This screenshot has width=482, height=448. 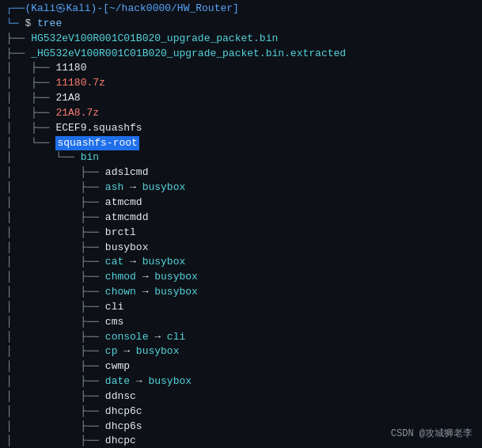 I want to click on file-name: atmcmd, so click(x=123, y=203).